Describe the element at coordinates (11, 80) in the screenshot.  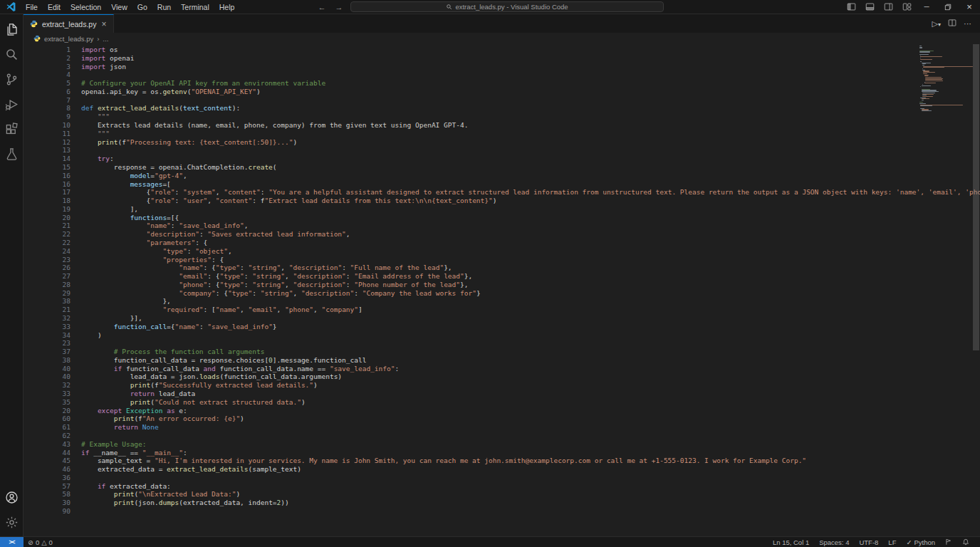
I see `activity-source-control-button` at that location.